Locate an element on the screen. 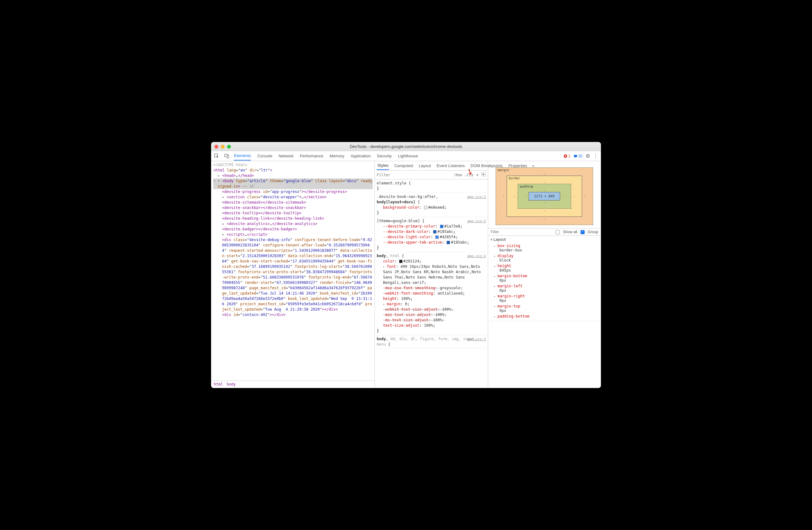 This screenshot has width=812, height=530. group-label: Group is located at coordinates (593, 232).